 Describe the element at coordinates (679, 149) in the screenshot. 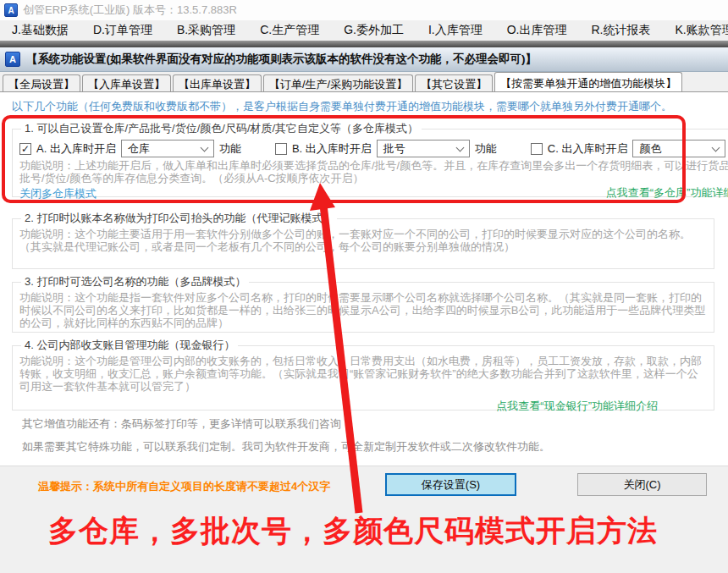

I see `color-select: 颜色` at that location.